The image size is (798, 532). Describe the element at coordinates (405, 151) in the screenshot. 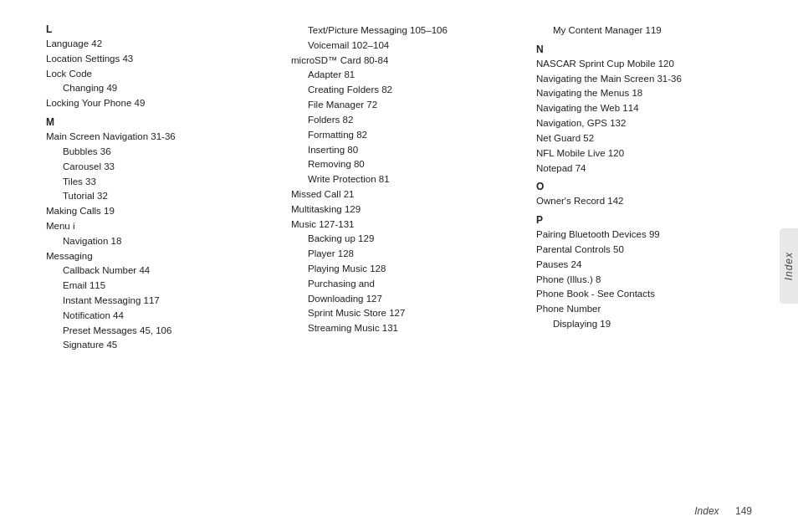

I see `index-entry: Inserting 80` at that location.